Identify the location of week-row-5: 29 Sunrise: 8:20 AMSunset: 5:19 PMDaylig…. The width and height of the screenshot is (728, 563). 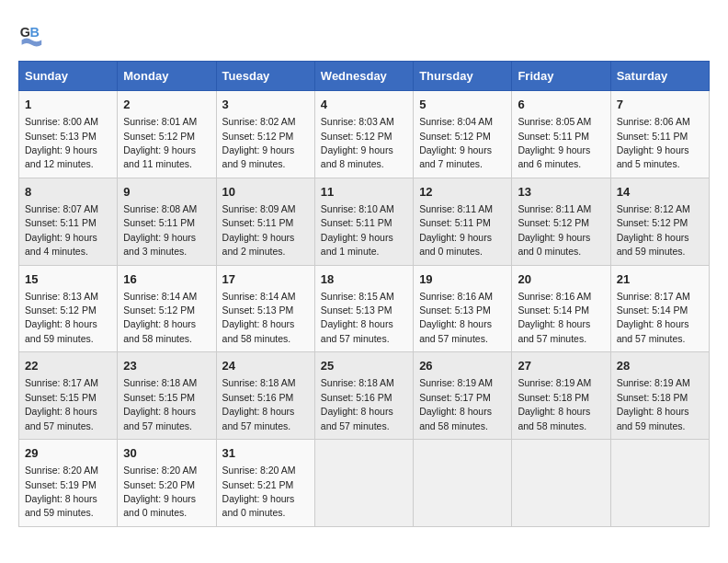
(364, 484).